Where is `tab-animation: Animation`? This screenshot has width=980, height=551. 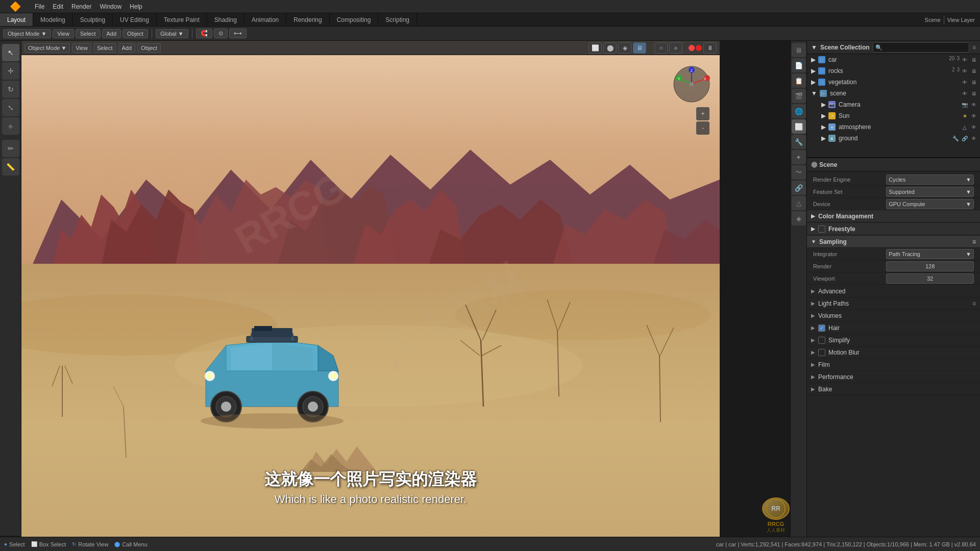
tab-animation: Animation is located at coordinates (265, 19).